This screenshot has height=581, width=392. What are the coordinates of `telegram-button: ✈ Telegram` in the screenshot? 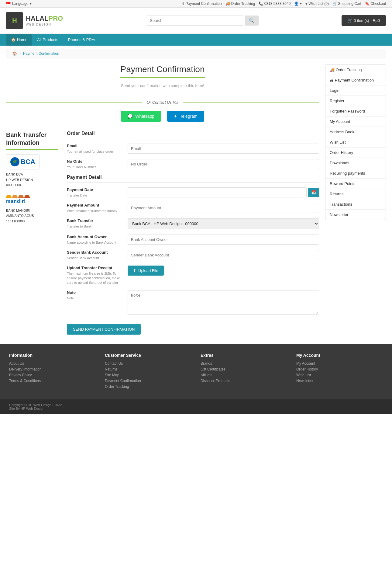 It's located at (186, 116).